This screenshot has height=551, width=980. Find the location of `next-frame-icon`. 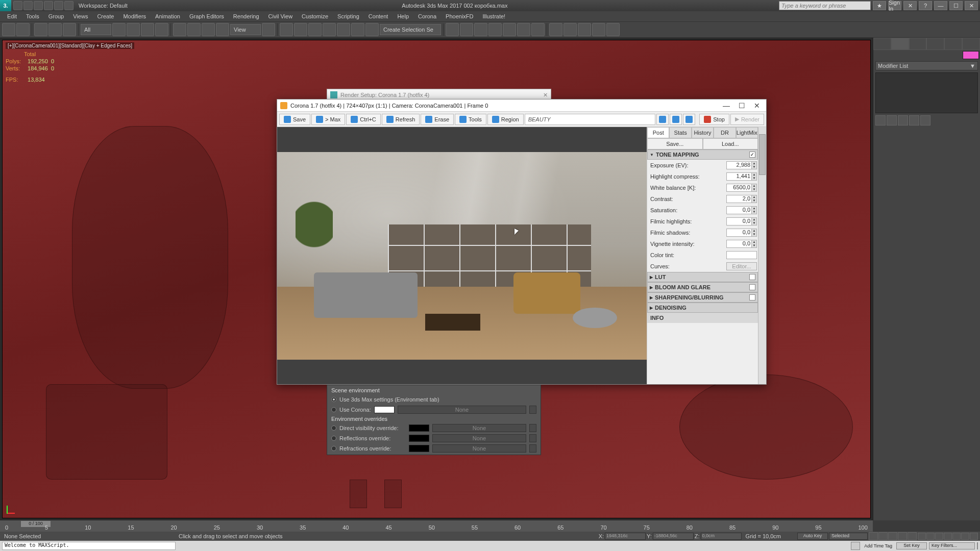

next-frame-icon is located at coordinates (902, 536).